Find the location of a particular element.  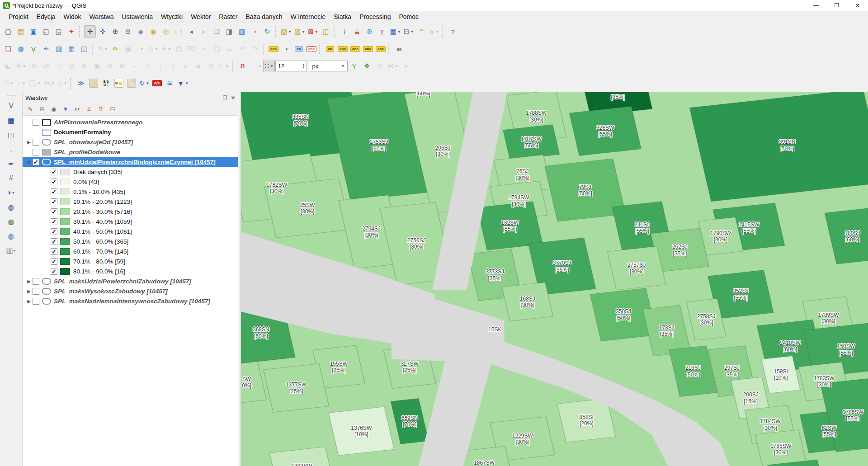

filter-legend-icon: ▼ is located at coordinates (66, 109).